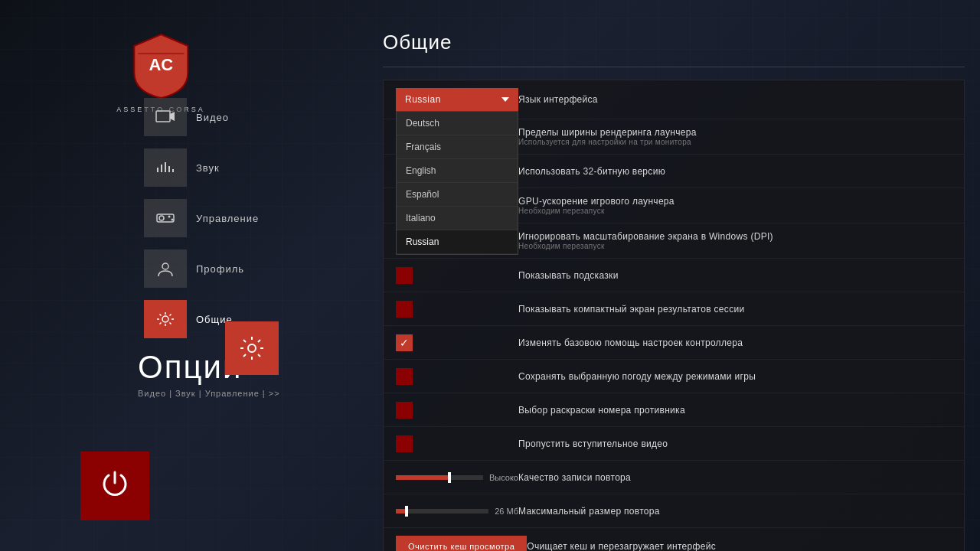 This screenshot has height=551, width=980. What do you see at coordinates (457, 478) in the screenshot?
I see `replay-quality-slider: Высоко` at bounding box center [457, 478].